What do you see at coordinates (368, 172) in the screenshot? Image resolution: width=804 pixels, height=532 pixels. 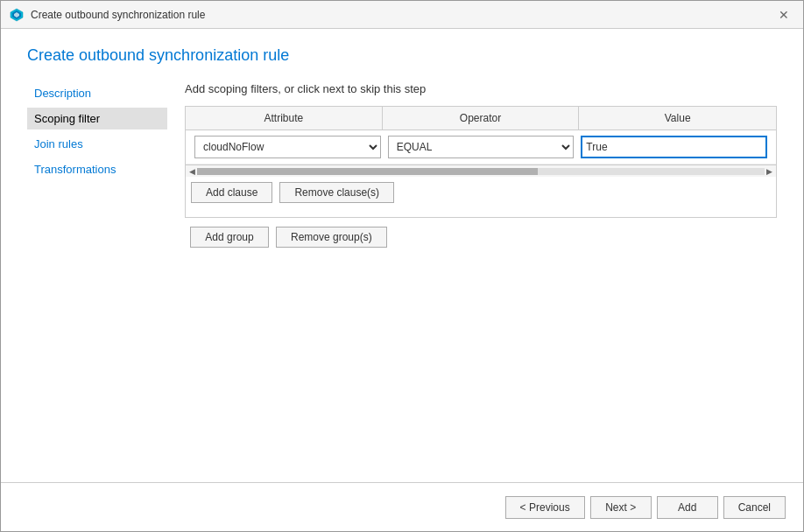 I see `scrollbar-thumb` at bounding box center [368, 172].